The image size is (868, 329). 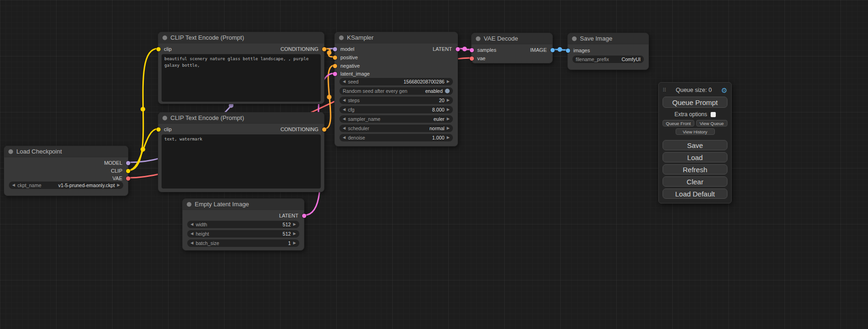 I want to click on image-input-port, so click(x=568, y=50).